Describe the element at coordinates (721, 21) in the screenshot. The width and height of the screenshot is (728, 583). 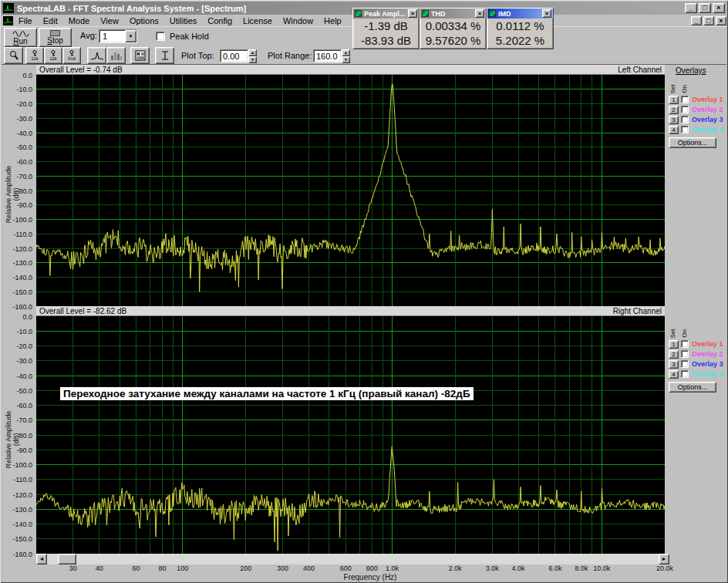
I see `child-close-icon: ×` at that location.